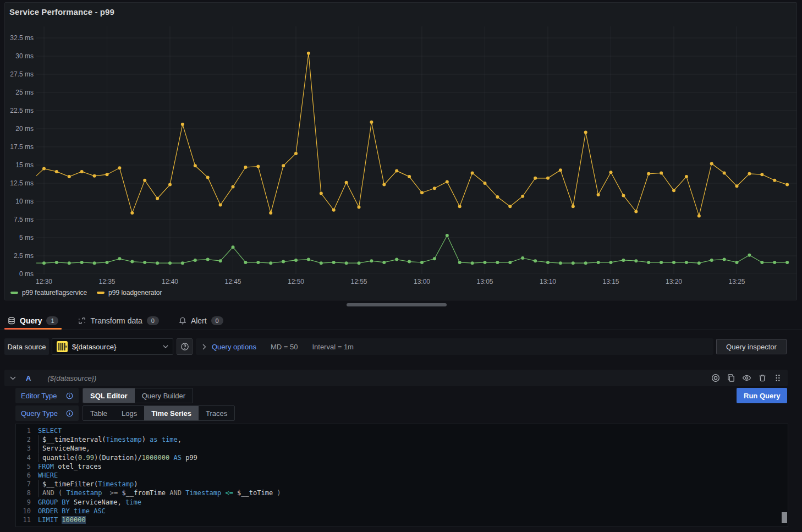 This screenshot has height=532, width=802. I want to click on query-type-row: Query Type TableLogsTime SeriesTraces, so click(125, 413).